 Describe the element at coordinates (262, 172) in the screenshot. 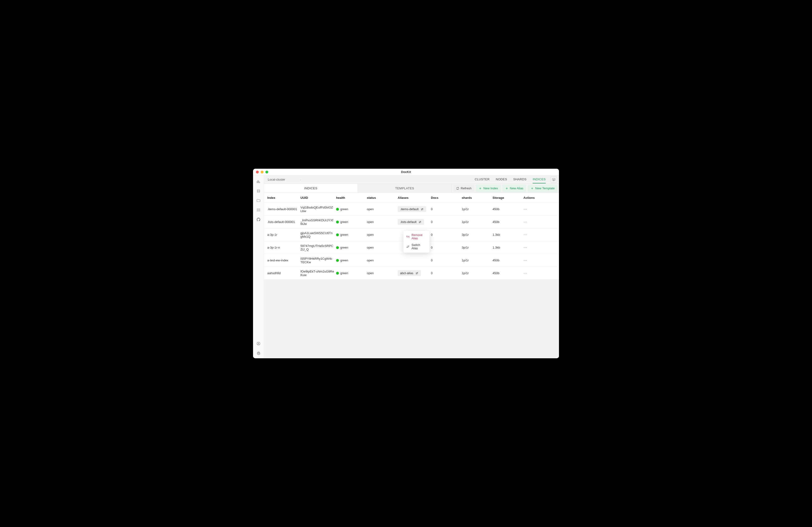

I see `minimize-window-button` at that location.